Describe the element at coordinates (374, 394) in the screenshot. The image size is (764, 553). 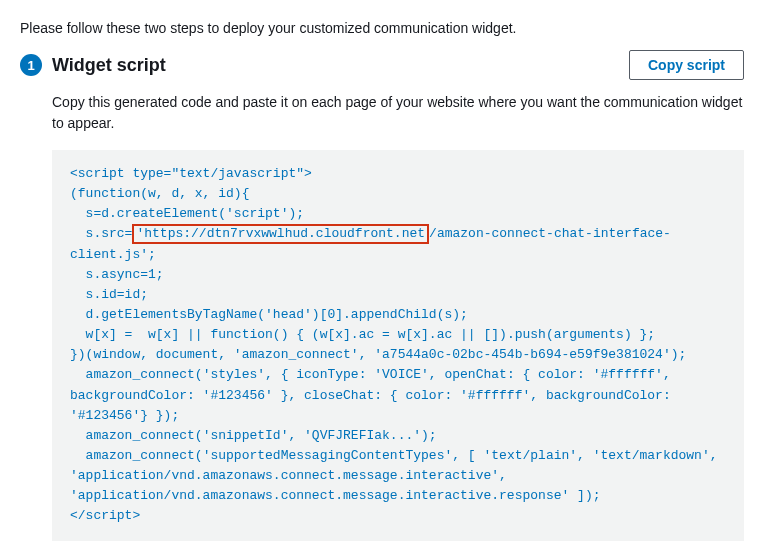
I see `code-line: amazon_connect('styles', { iconType: 'VO…` at that location.